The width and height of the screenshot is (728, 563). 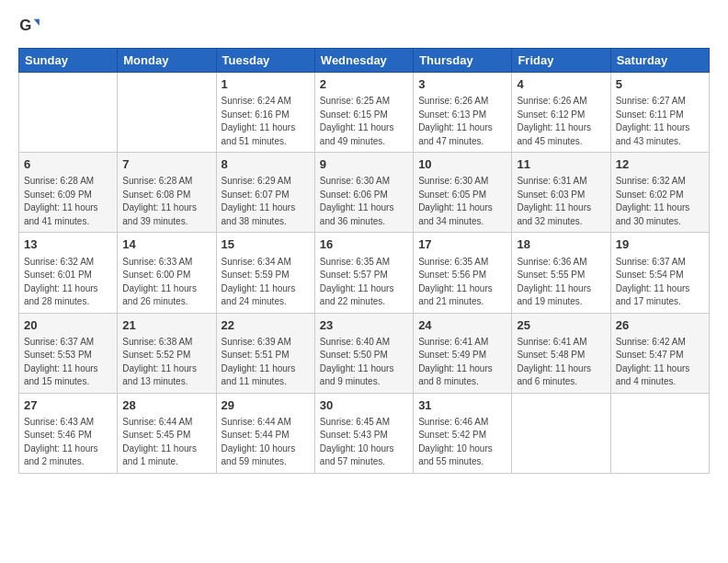 I want to click on cell-info: Sunrise: 6:24 AM Sunset: 6:16 PM Dayligh…, so click(x=266, y=121).